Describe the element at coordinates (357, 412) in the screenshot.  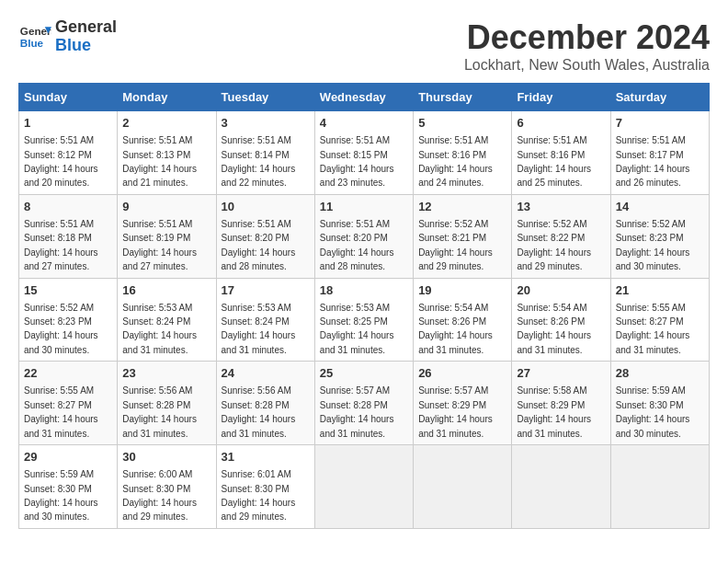
I see `day-info: Sunrise: 5:57 AMSunset: 8:28 PMDaylight:…` at that location.